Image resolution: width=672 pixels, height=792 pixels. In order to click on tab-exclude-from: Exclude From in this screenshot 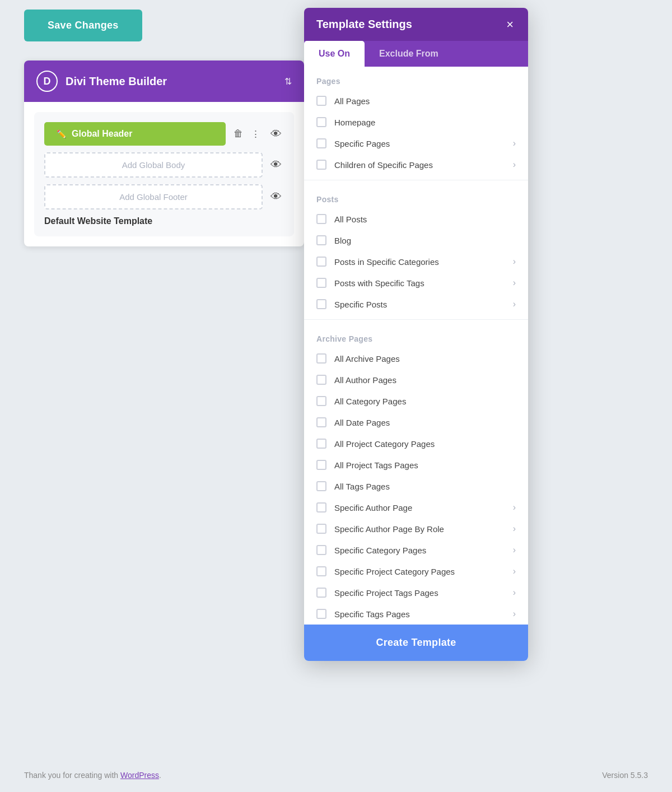, I will do `click(409, 54)`.